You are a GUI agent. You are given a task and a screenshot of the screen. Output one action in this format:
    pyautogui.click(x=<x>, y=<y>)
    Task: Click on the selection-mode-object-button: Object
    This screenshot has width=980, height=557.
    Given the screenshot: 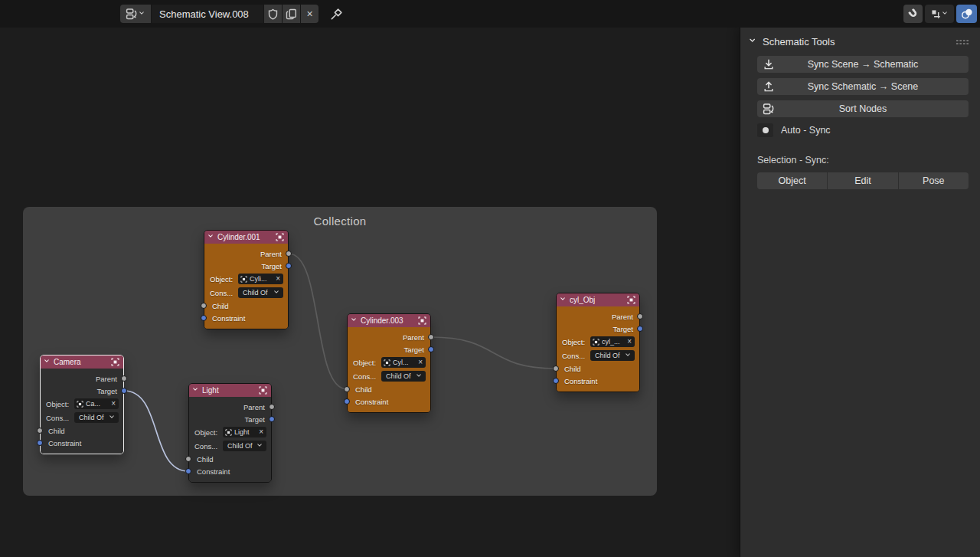 What is the action you would take?
    pyautogui.click(x=792, y=181)
    